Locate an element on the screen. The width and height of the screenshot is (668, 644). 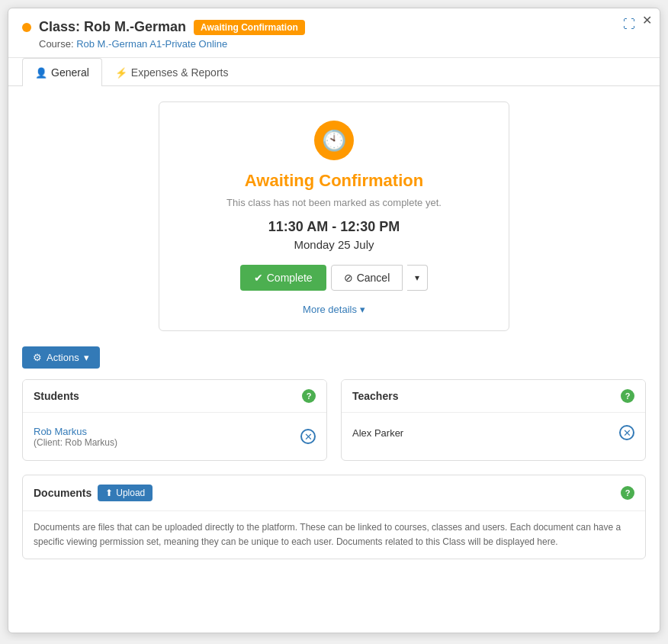
students-panel-body: Rob Markus (Client: Rob Markus) ✕ is located at coordinates (175, 436).